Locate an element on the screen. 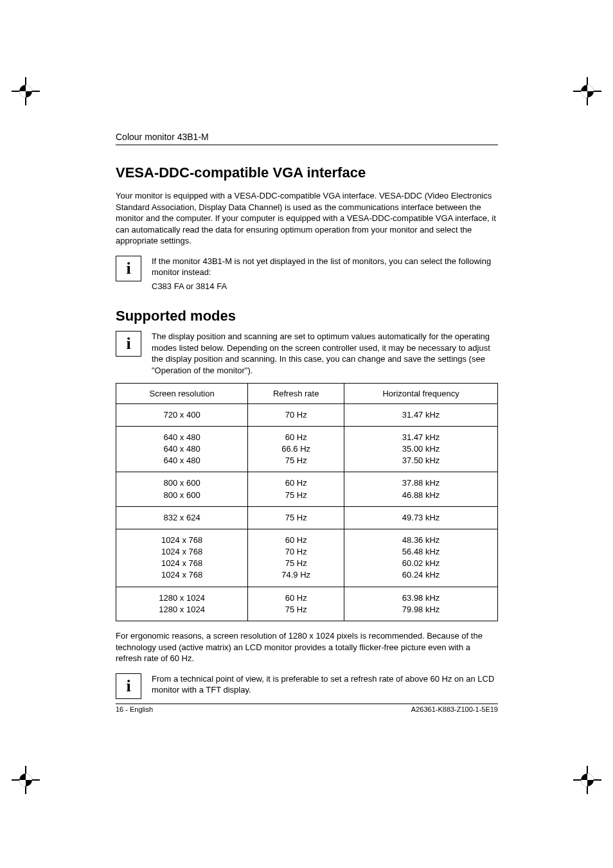  section-title-supported-modes: Supported modes is located at coordinates (307, 316).